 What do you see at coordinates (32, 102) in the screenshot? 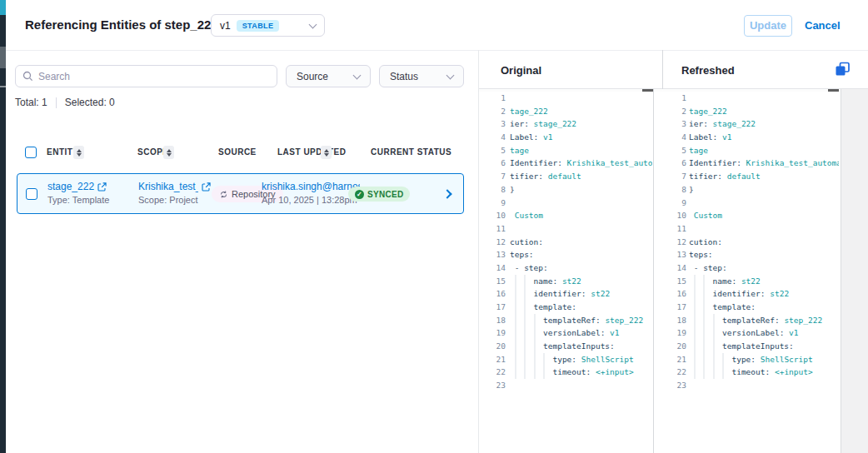
I see `total-count: Total: 1` at bounding box center [32, 102].